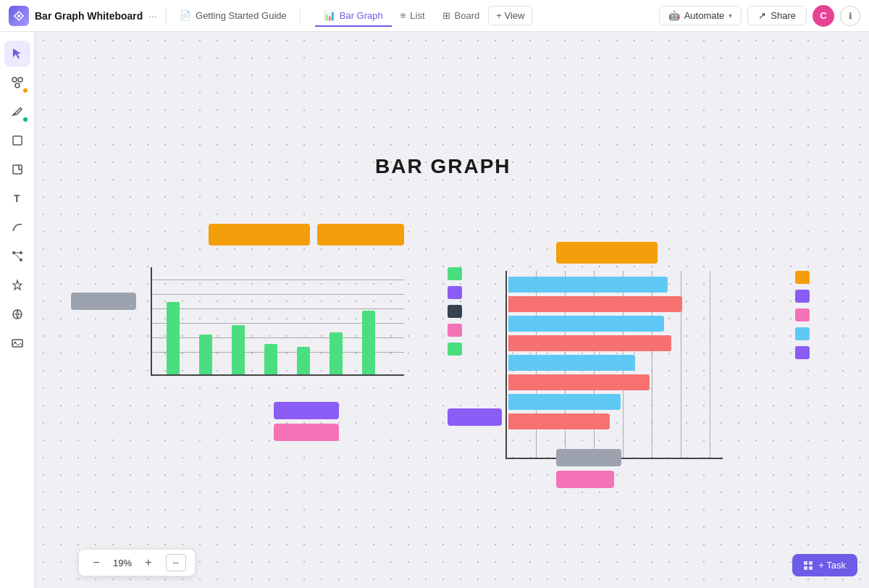  What do you see at coordinates (413, 16) in the screenshot?
I see `tab-list: ≡ List` at bounding box center [413, 16].